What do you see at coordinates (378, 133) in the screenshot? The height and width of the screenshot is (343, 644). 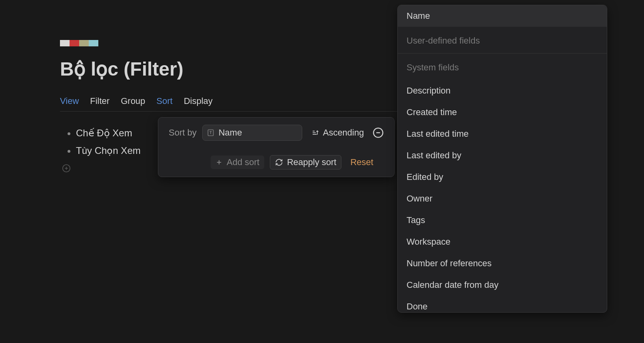 I see `remove-sort-button` at bounding box center [378, 133].